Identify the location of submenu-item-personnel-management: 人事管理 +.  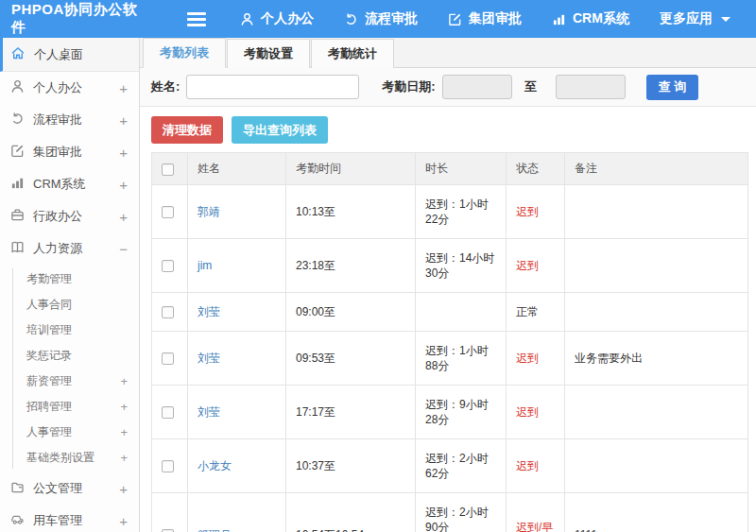
(70, 433).